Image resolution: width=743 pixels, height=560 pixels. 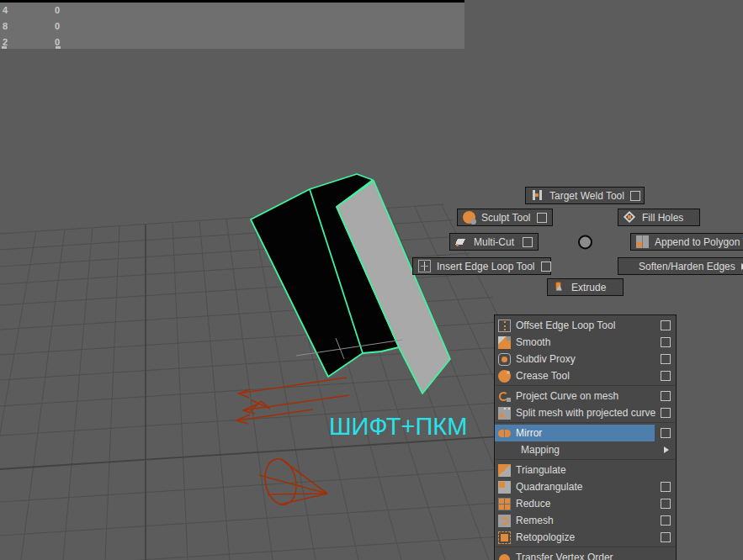 What do you see at coordinates (470, 217) in the screenshot?
I see `sculpt-icon` at bounding box center [470, 217].